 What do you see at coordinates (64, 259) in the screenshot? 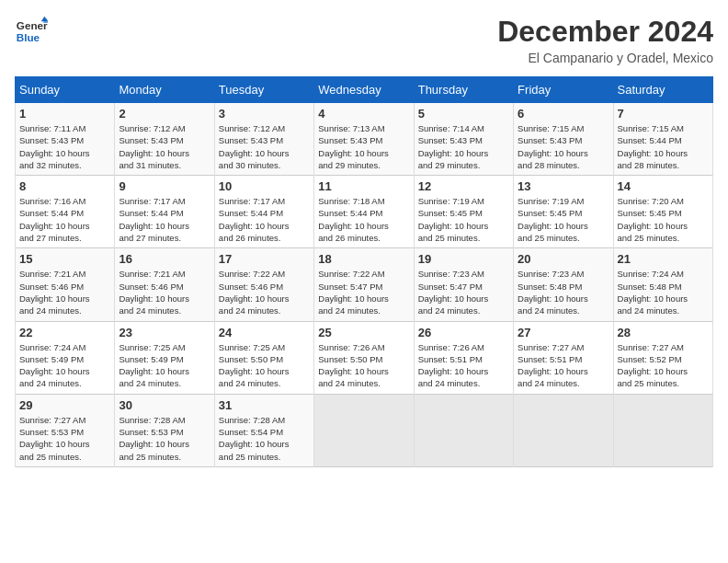
I see `day-number: 15` at bounding box center [64, 259].